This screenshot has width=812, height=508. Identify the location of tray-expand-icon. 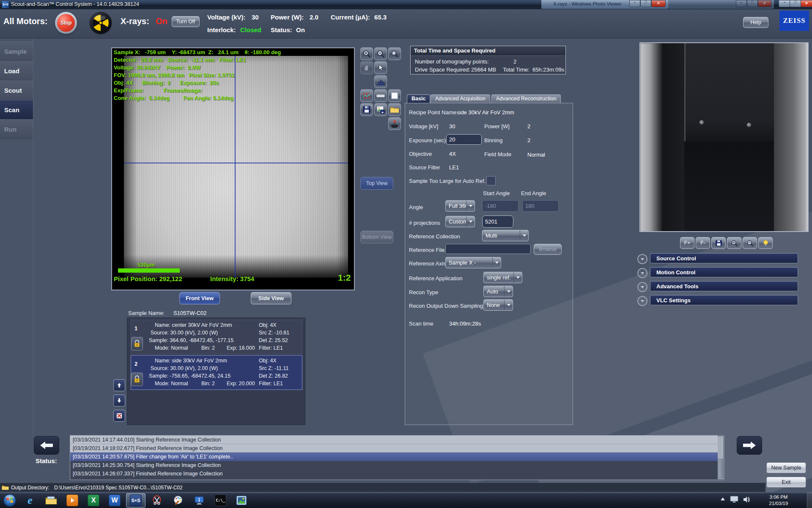
(723, 499).